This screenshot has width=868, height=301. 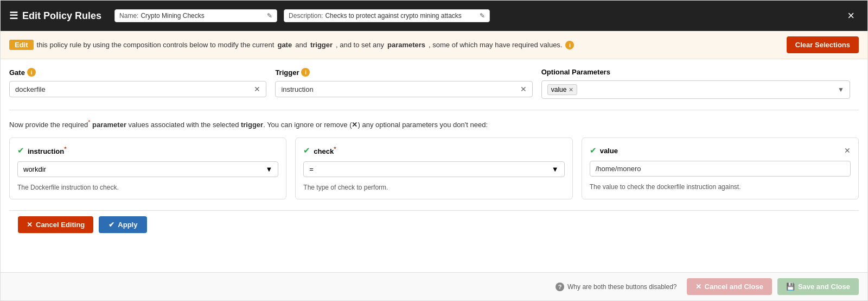 What do you see at coordinates (609, 151) in the screenshot?
I see `value-name: value` at bounding box center [609, 151].